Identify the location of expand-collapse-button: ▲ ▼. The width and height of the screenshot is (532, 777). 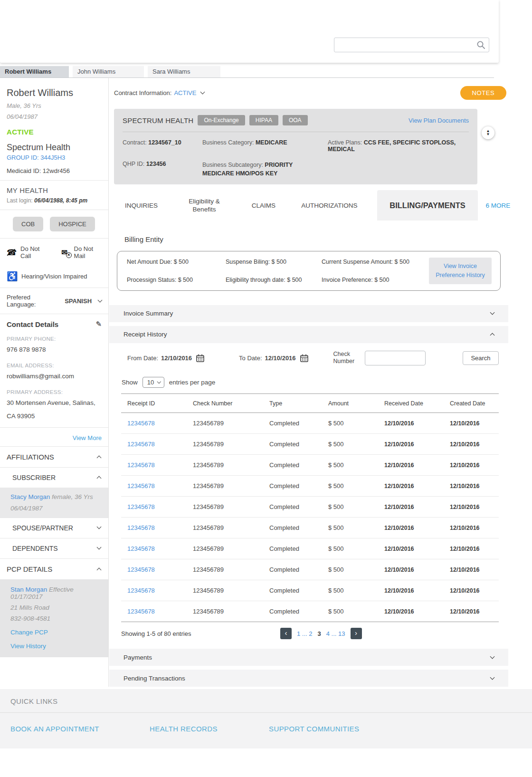
(488, 133).